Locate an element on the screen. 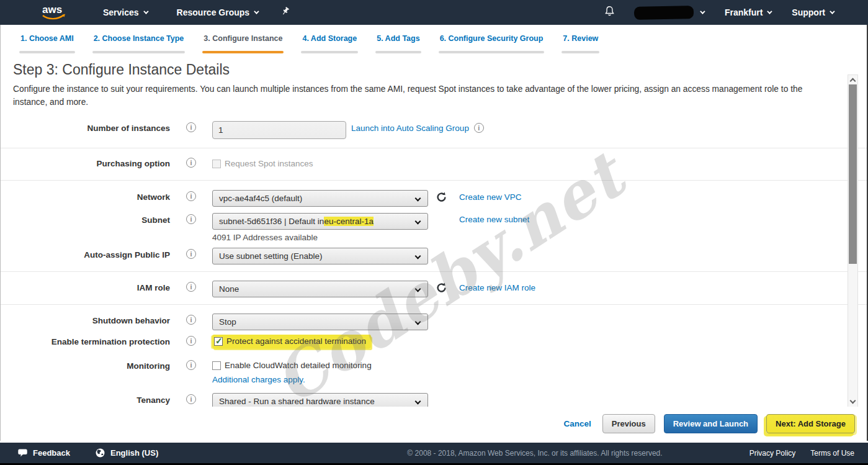  shutdown-behavior-select: Stop is located at coordinates (320, 322).